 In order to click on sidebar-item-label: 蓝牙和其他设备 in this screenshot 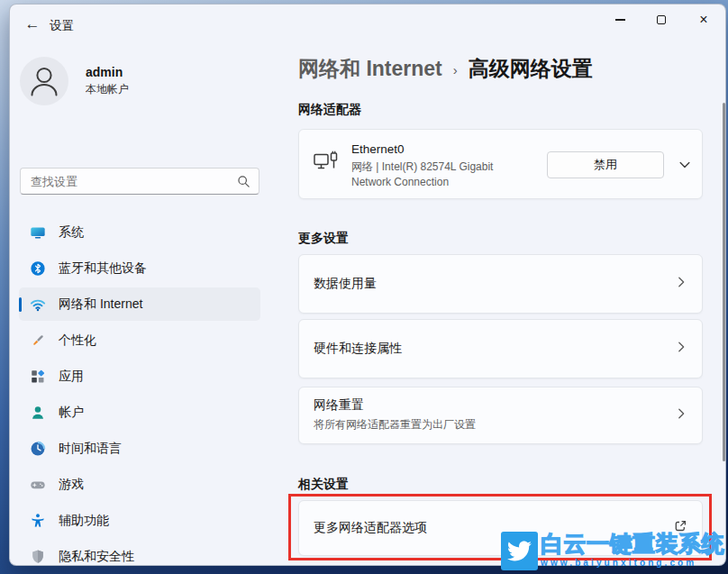, I will do `click(103, 269)`.